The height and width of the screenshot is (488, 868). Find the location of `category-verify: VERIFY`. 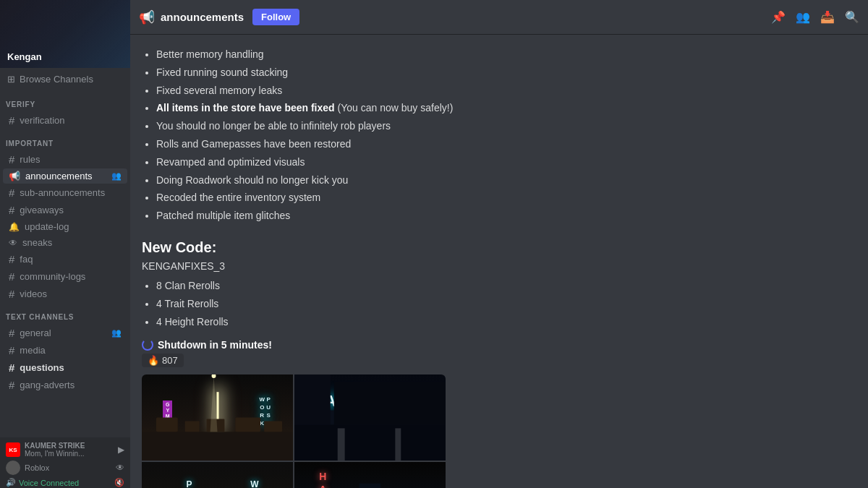

category-verify: VERIFY is located at coordinates (65, 101).